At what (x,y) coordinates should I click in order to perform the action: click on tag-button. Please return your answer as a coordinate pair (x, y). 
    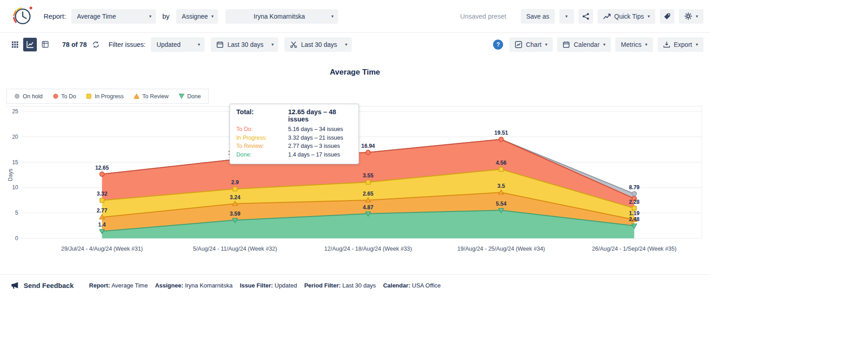
    Looking at the image, I should click on (667, 16).